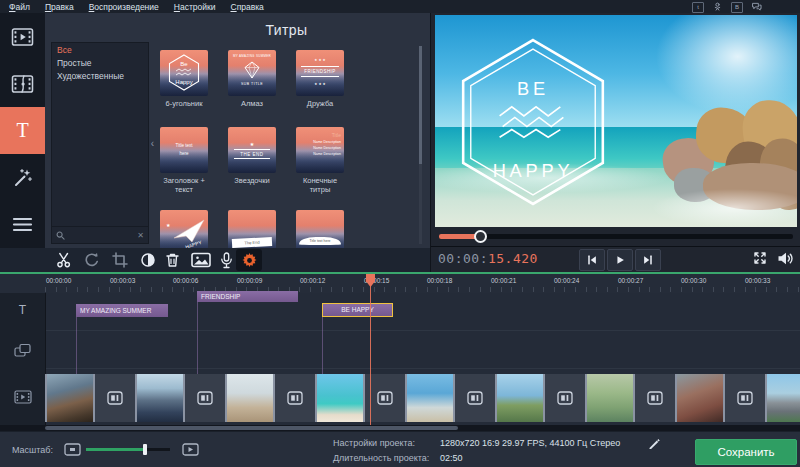 The image size is (800, 467). I want to click on mist, so click(724, 208).